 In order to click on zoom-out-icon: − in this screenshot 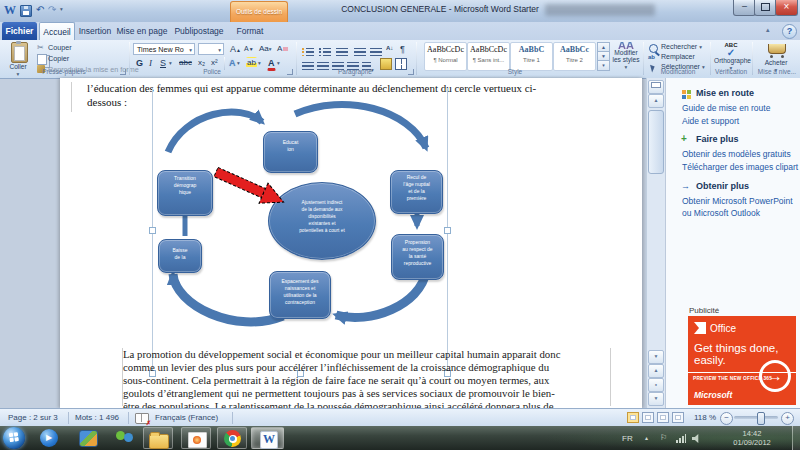, I will do `click(726, 418)`.